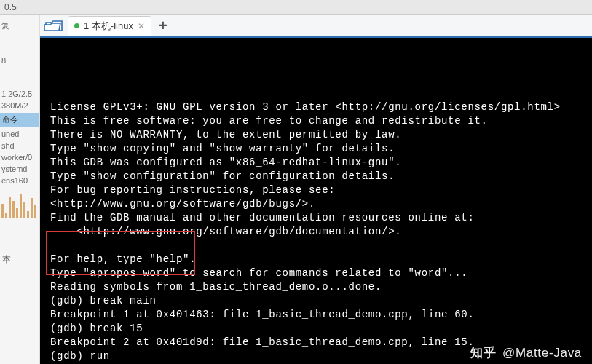  What do you see at coordinates (54, 25) in the screenshot?
I see `folder-icon` at bounding box center [54, 25].